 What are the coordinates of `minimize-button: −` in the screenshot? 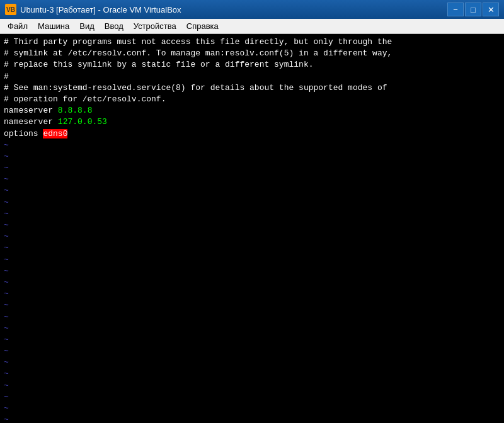 It's located at (455, 9).